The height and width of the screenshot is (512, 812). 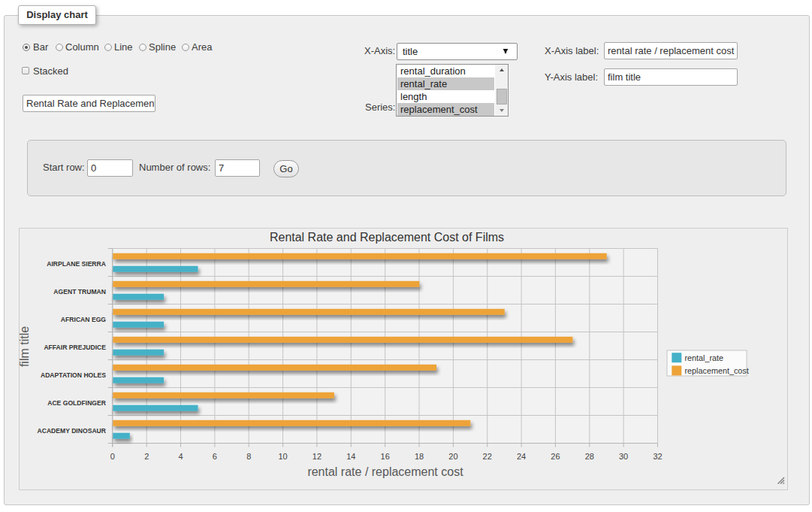 What do you see at coordinates (75, 347) in the screenshot?
I see `svg-text: AFFAIR PREJUDICE` at bounding box center [75, 347].